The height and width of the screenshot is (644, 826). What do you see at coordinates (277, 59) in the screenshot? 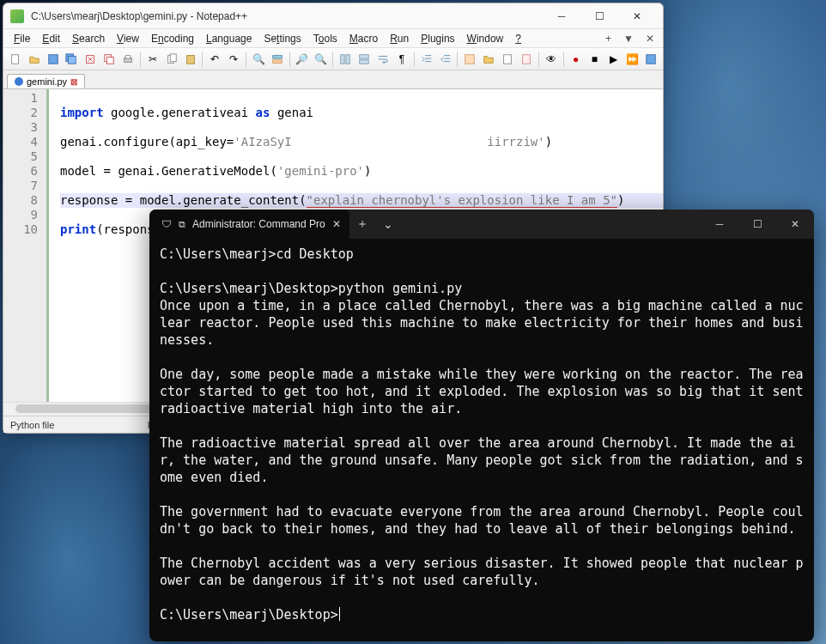
I see `replace-icon` at bounding box center [277, 59].